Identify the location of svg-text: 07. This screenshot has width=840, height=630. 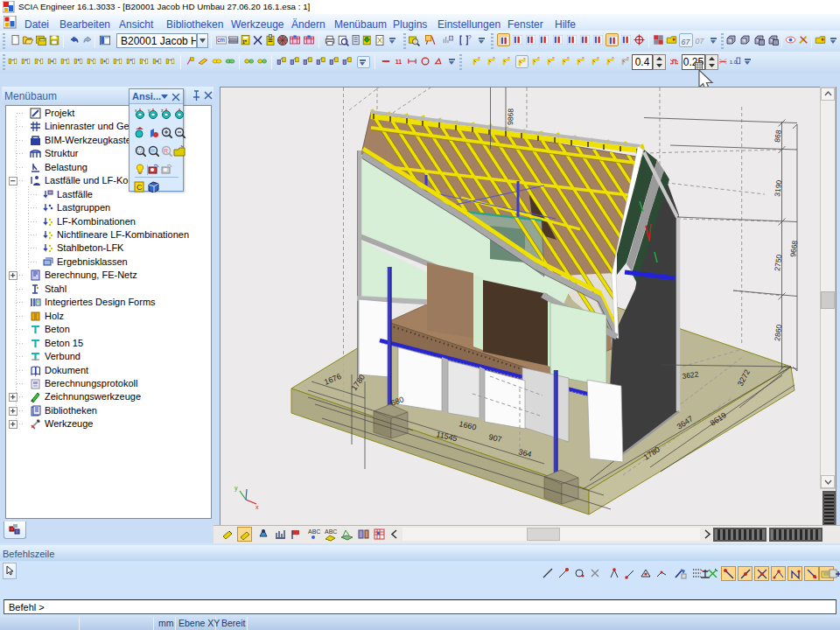
(700, 41).